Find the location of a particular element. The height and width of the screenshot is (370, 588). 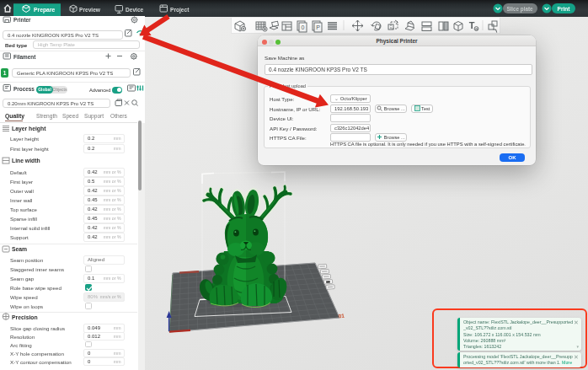

svg-text: 01 is located at coordinates (341, 316).